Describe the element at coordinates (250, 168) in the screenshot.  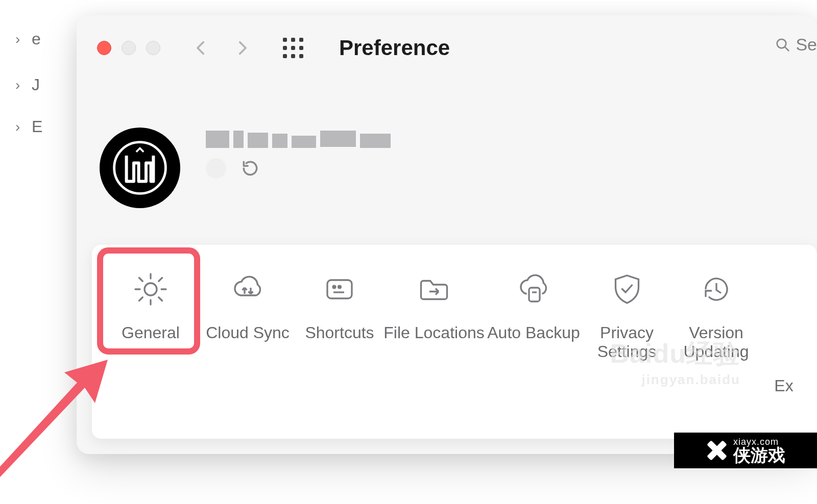
I see `refresh-button` at that location.